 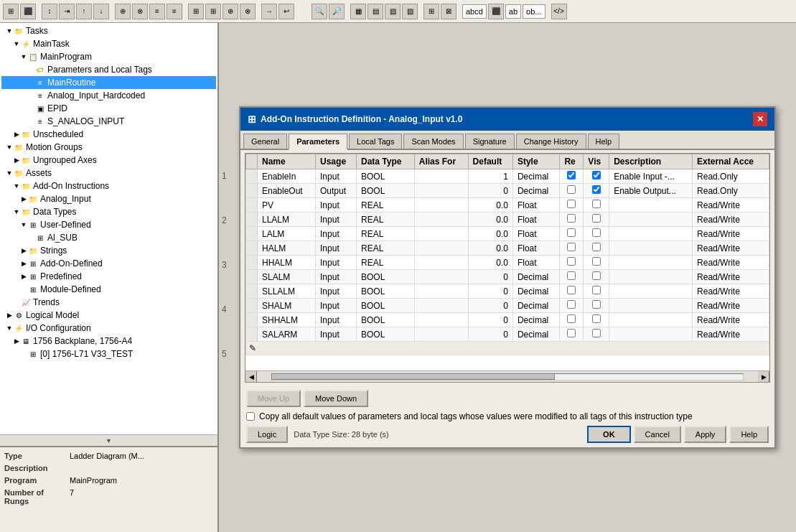 What do you see at coordinates (109, 341) in the screenshot?
I see `tree-item-backplane: ▶ 🖥 1756 Backplane, 1756-A4` at bounding box center [109, 341].